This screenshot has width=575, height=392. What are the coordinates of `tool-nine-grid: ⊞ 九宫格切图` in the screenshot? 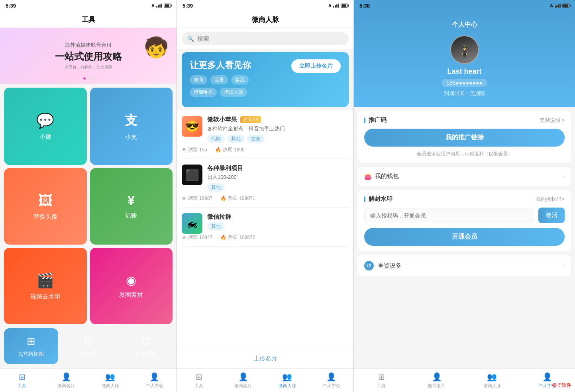 It's located at (31, 346).